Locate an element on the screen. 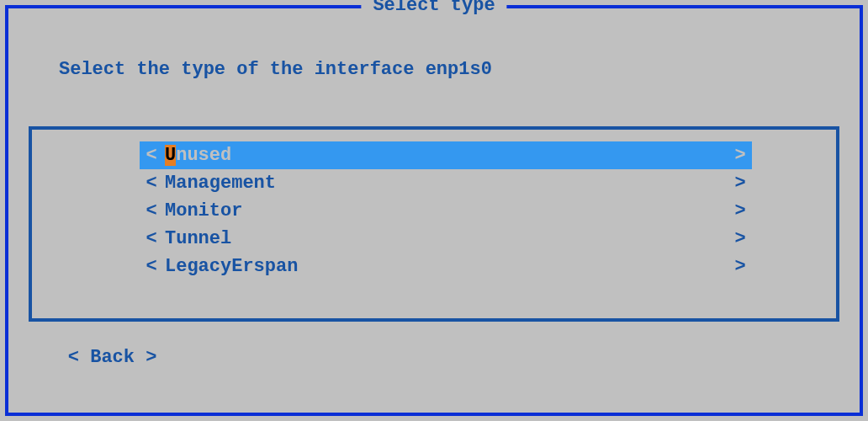 This screenshot has width=868, height=421. back-label: Back is located at coordinates (113, 357).